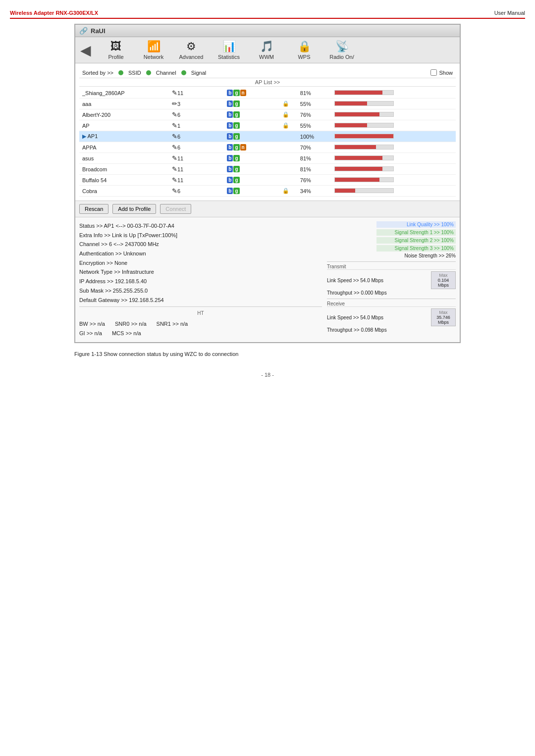  I want to click on transmit-max-box: Max 0.104 Mbps, so click(443, 280).